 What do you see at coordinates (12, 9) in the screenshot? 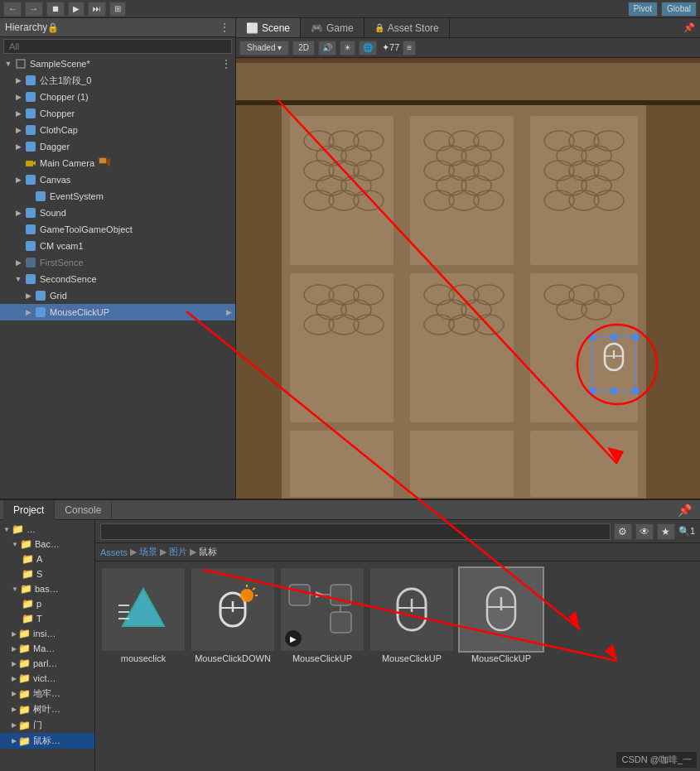
I see `toolbar-back-btn: ←` at bounding box center [12, 9].